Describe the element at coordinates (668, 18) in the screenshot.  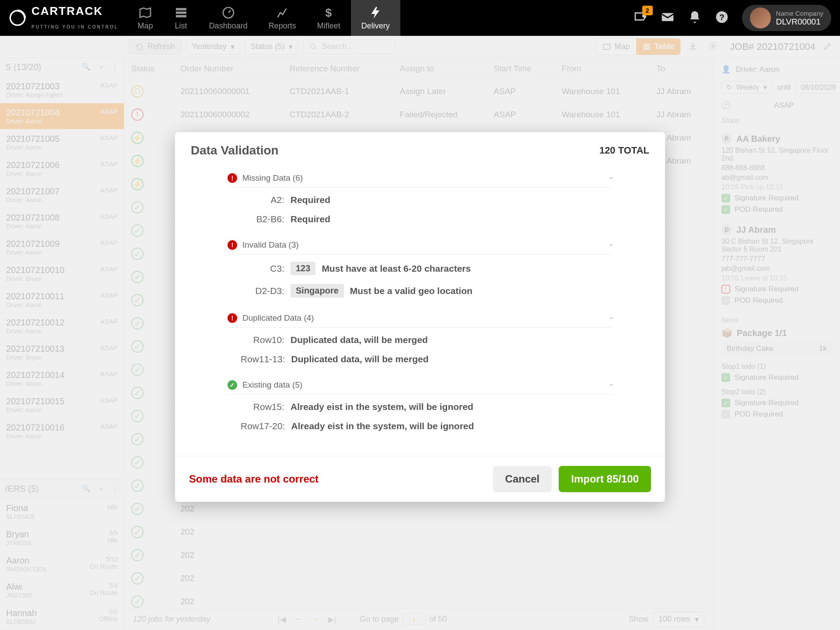
I see `mail-icon` at that location.